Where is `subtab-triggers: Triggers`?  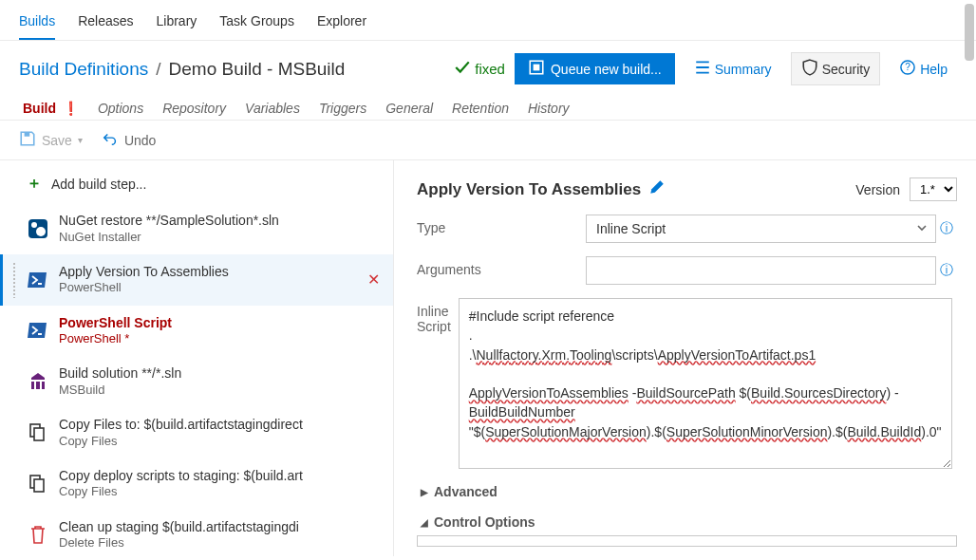 subtab-triggers: Triggers is located at coordinates (343, 108).